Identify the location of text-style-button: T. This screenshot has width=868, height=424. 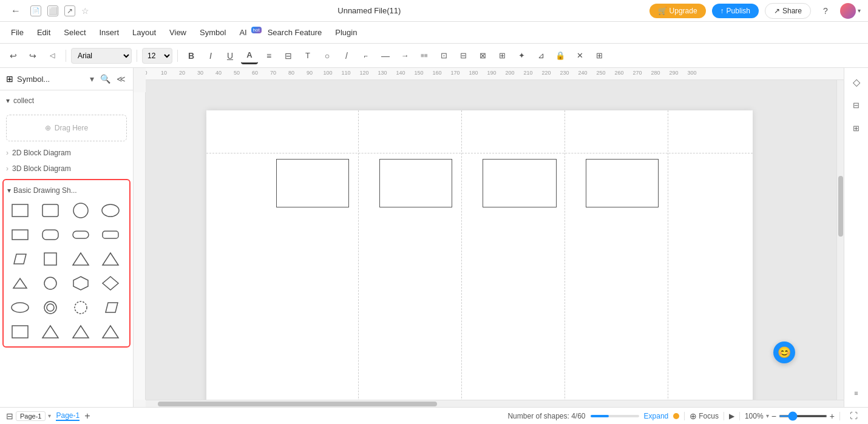
(308, 56).